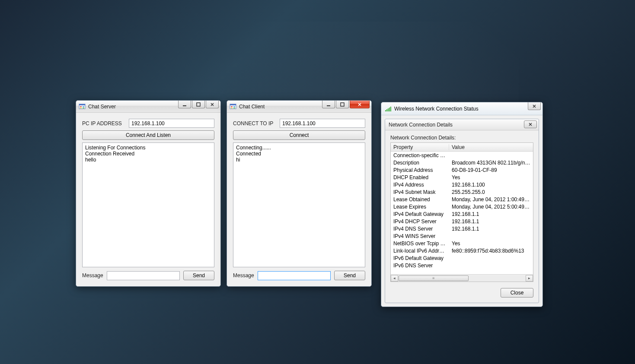 Image resolution: width=635 pixels, height=364 pixels. What do you see at coordinates (462, 177) in the screenshot?
I see `table-row: DHCP EnabledYes` at bounding box center [462, 177].